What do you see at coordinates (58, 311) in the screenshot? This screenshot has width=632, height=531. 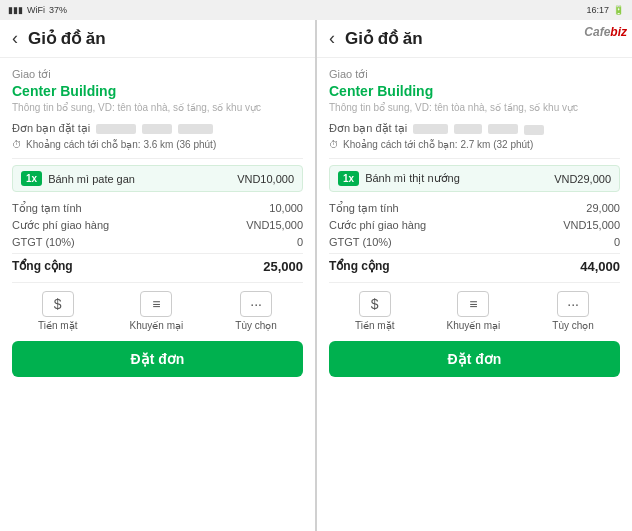 I see `left-cash-option: $ Tiền mặt` at bounding box center [58, 311].